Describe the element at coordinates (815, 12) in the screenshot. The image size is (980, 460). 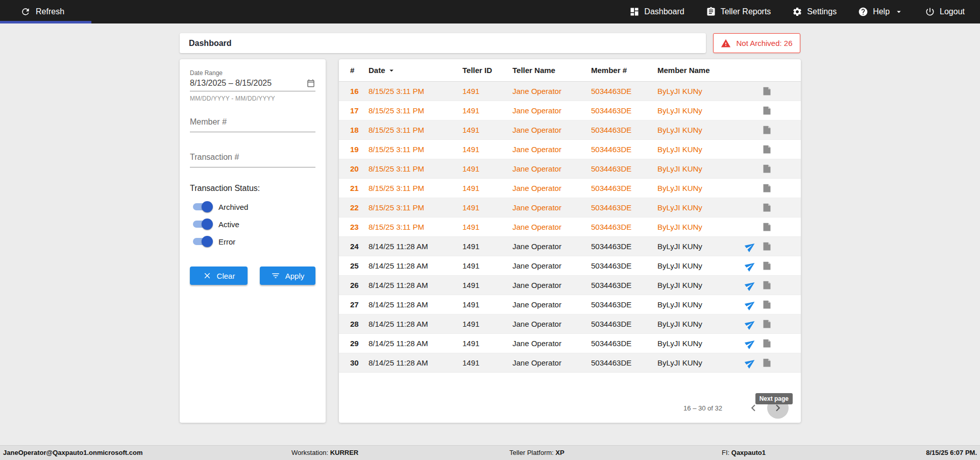
I see `nav-settings: Settings` at that location.